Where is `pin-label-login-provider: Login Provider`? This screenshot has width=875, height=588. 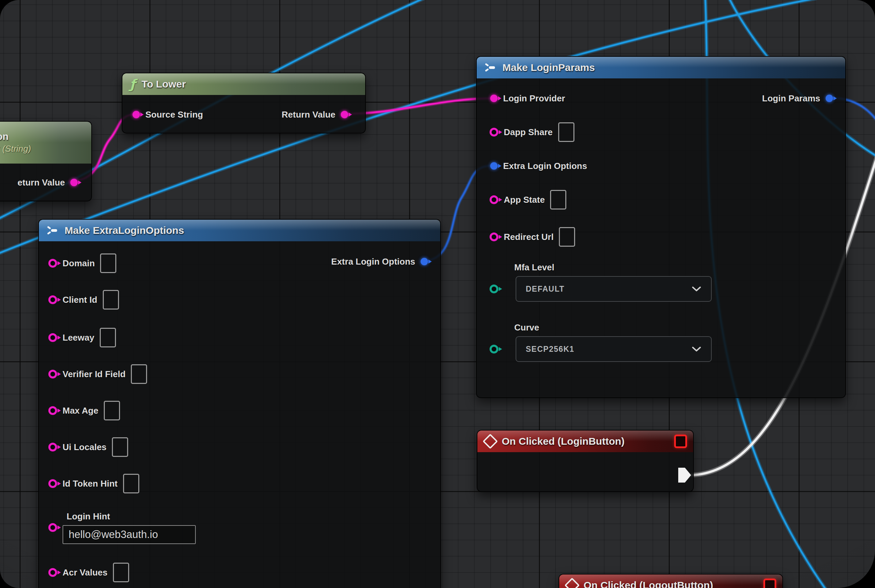 pin-label-login-provider: Login Provider is located at coordinates (534, 99).